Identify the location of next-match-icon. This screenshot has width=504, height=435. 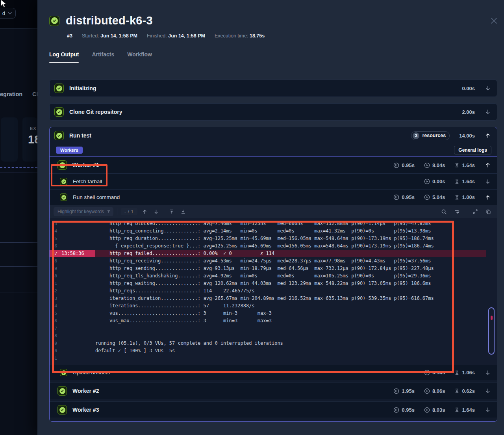
(156, 212).